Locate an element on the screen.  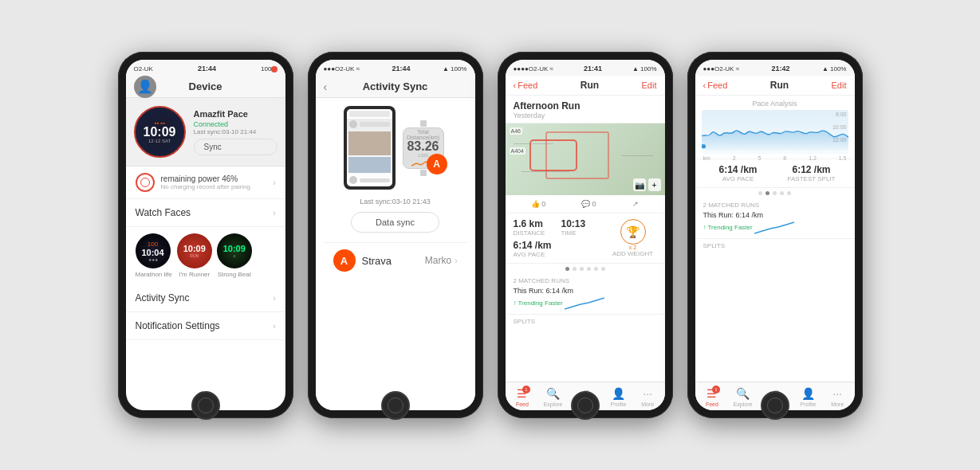
watch-band-bottom is located at coordinates (159, 157).